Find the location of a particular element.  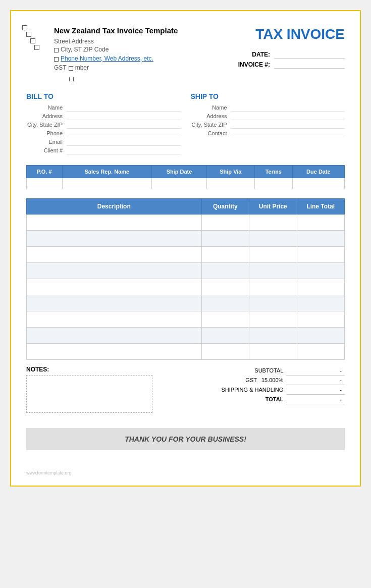

gst-suffix: mber is located at coordinates (82, 68).